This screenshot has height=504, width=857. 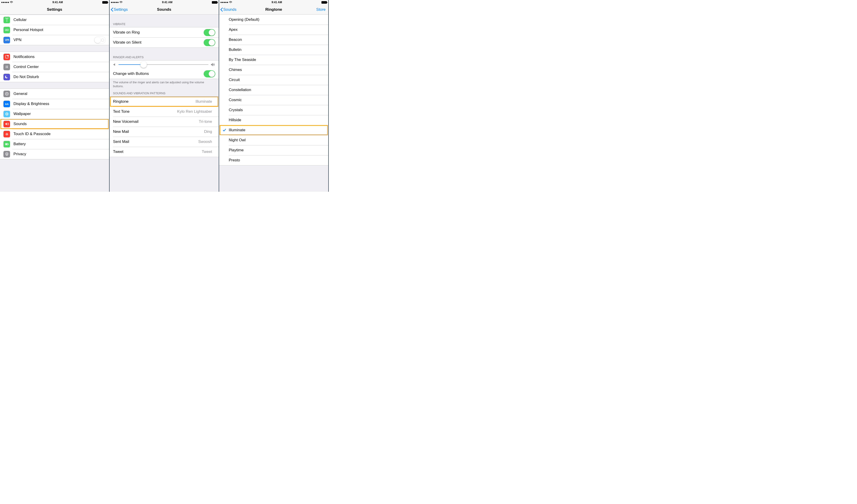 What do you see at coordinates (158, 132) in the screenshot?
I see `cell-label: New Mail` at bounding box center [158, 132].